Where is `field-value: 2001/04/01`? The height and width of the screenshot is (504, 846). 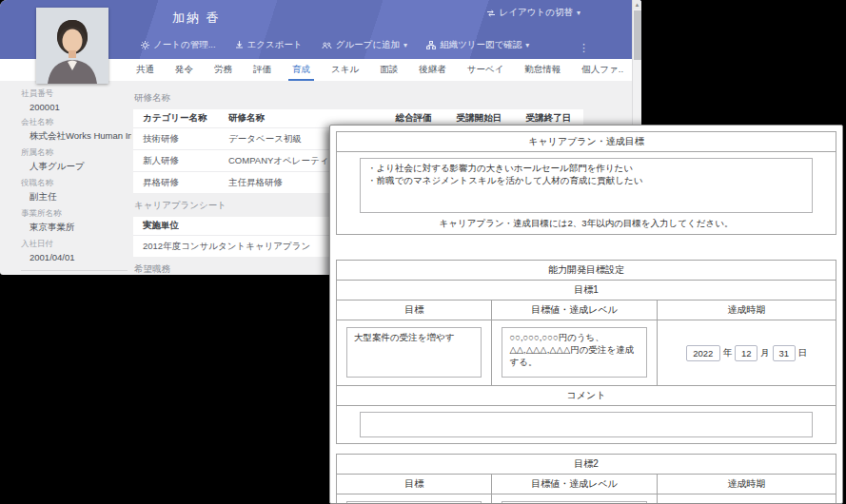 field-value: 2001/04/01 is located at coordinates (76, 257).